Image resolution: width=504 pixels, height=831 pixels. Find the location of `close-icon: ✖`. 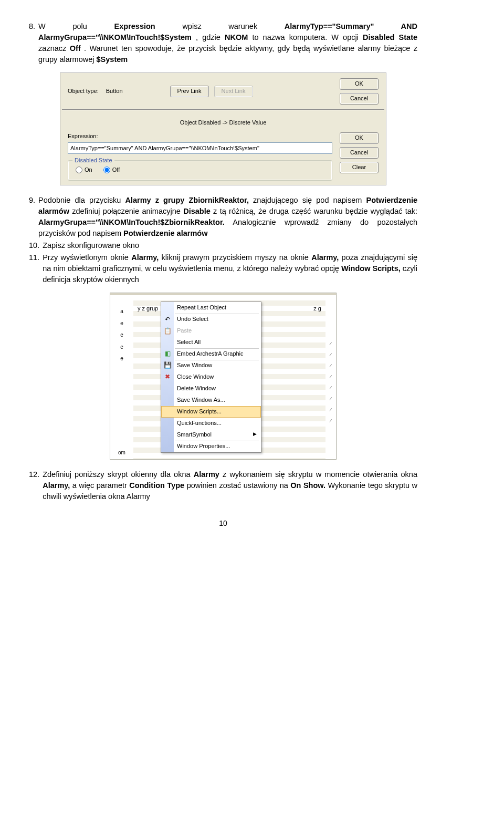

close-icon: ✖ is located at coordinates (167, 377).